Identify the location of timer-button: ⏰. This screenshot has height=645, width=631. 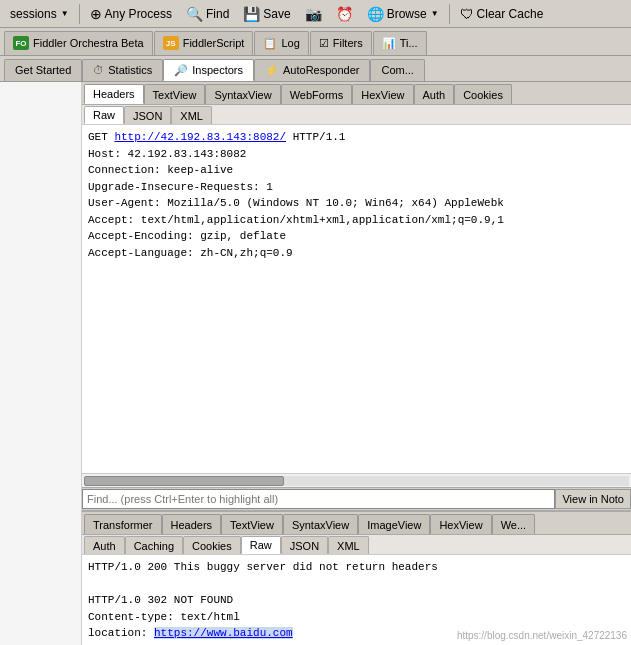
(344, 14).